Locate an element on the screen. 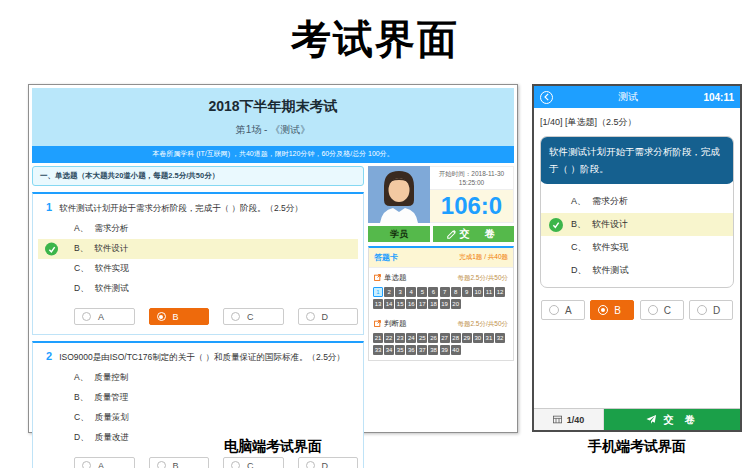  option-text: 需求分析 is located at coordinates (610, 201).